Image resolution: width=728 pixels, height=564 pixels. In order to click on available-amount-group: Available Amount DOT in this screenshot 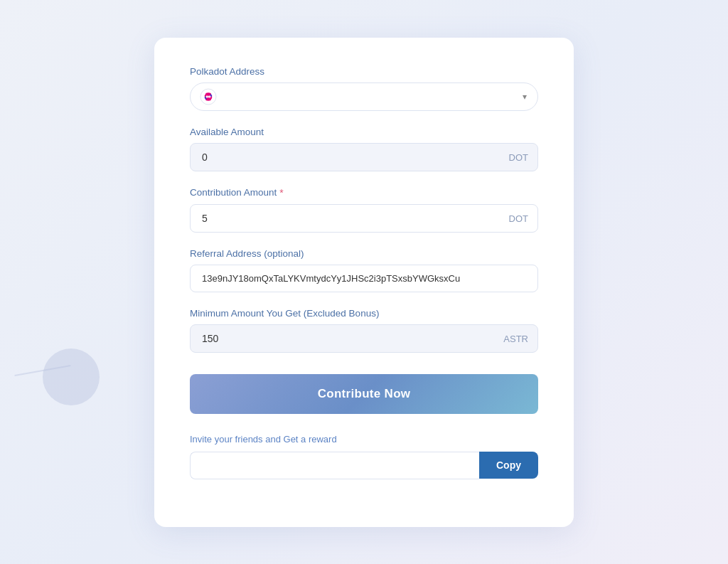, I will do `click(364, 149)`.